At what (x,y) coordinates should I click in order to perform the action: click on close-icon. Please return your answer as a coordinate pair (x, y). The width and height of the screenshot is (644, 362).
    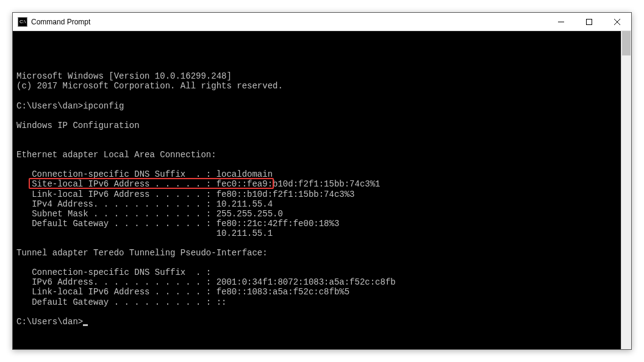
    Looking at the image, I should click on (617, 22).